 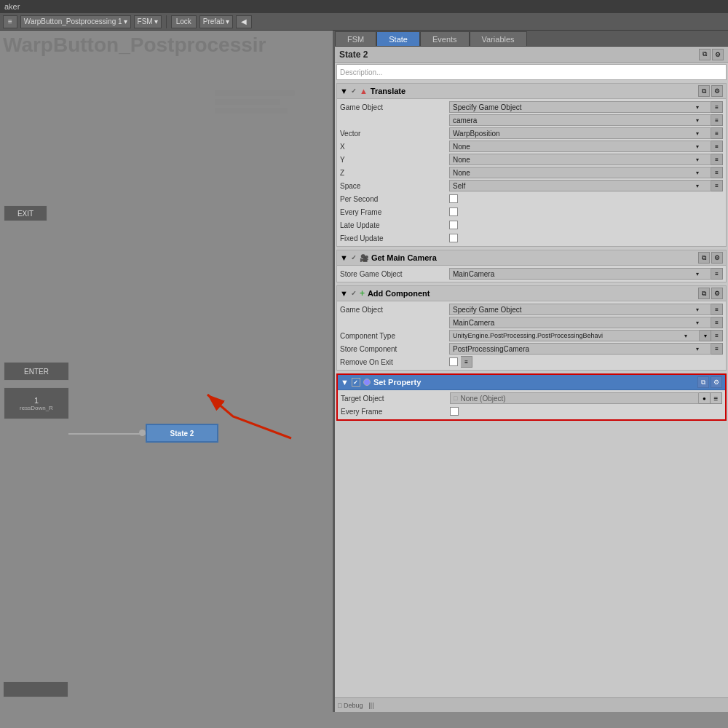 What do you see at coordinates (531, 72) in the screenshot?
I see `description-field: Description...` at bounding box center [531, 72].